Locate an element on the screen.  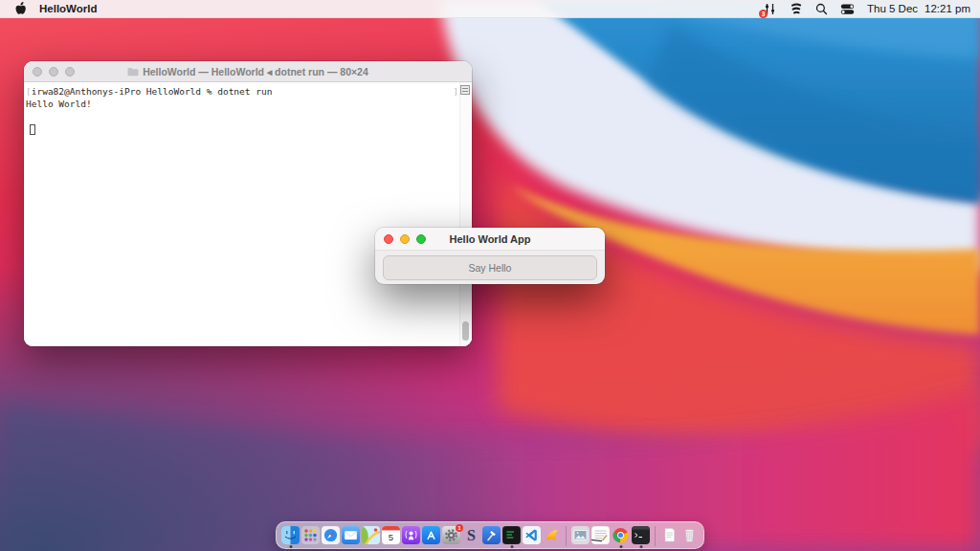
control-center-icon is located at coordinates (848, 10).